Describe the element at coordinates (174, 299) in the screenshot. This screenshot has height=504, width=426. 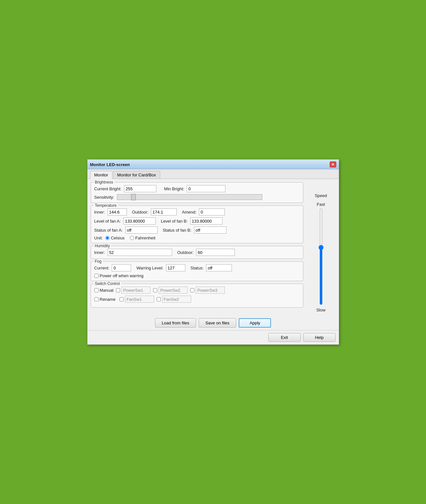
I see `fan-sw2-item` at that location.